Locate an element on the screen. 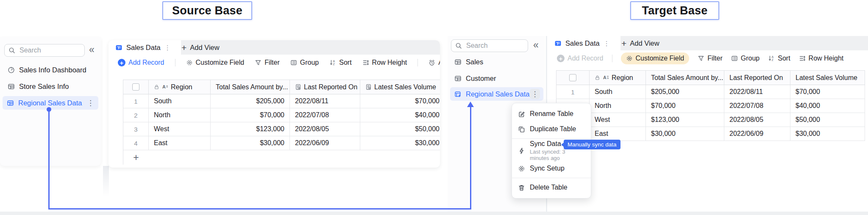 The width and height of the screenshot is (868, 215). column-header-region: A Region is located at coordinates (618, 78).